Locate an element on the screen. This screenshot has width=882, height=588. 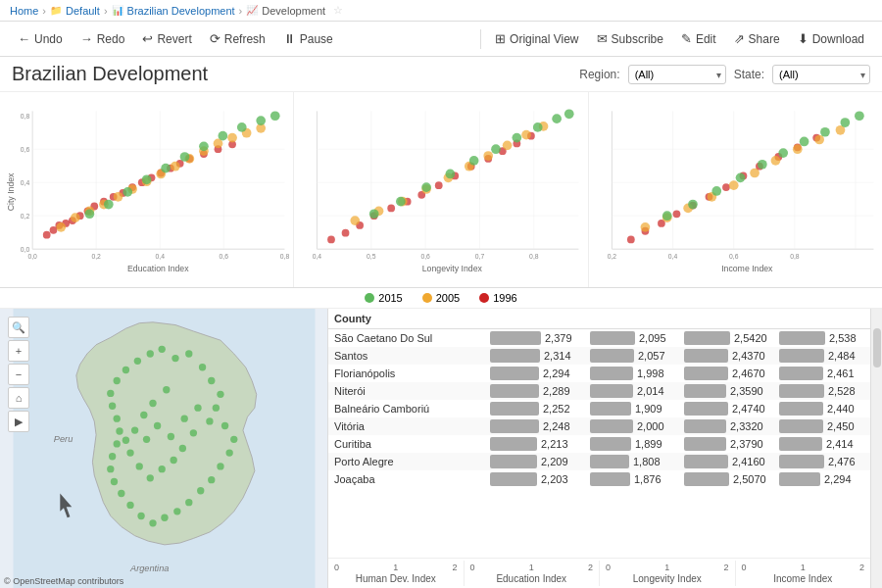
region-select: (All) is located at coordinates (677, 74).